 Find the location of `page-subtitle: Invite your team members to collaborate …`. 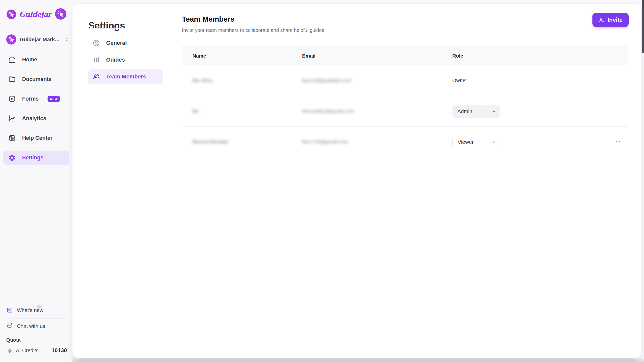

page-subtitle: Invite your team members to collaborate … is located at coordinates (253, 30).